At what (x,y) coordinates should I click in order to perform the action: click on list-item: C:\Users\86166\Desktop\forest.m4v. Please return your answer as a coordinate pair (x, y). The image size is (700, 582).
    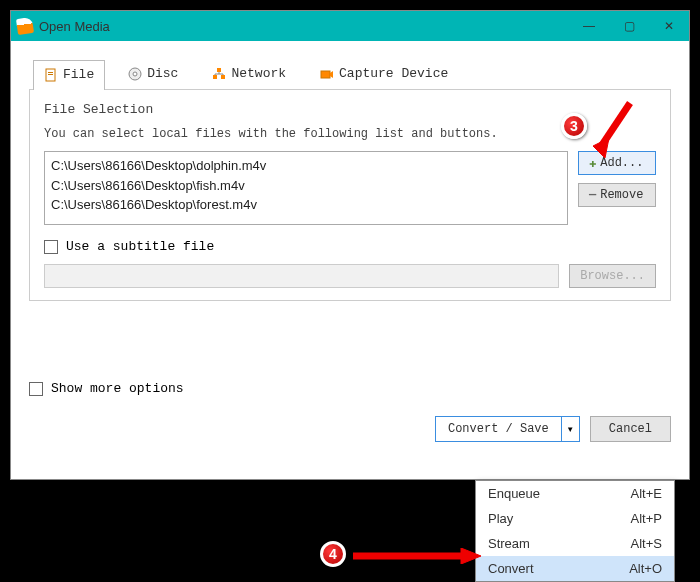
    Looking at the image, I should click on (306, 205).